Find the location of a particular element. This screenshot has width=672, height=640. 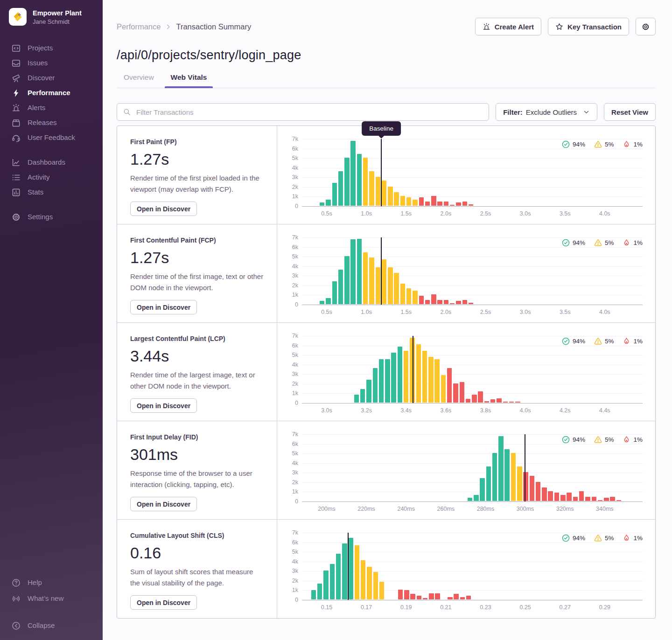

sidebar-item-discover: Discover is located at coordinates (51, 78).